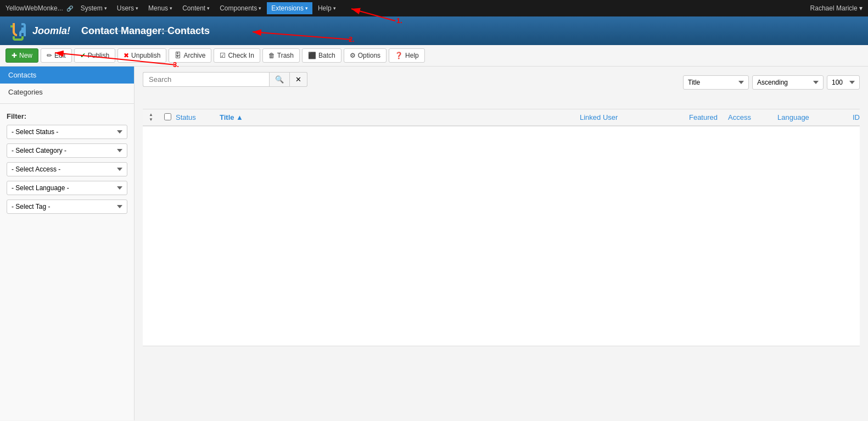  I want to click on col-language-header: Language, so click(805, 118).